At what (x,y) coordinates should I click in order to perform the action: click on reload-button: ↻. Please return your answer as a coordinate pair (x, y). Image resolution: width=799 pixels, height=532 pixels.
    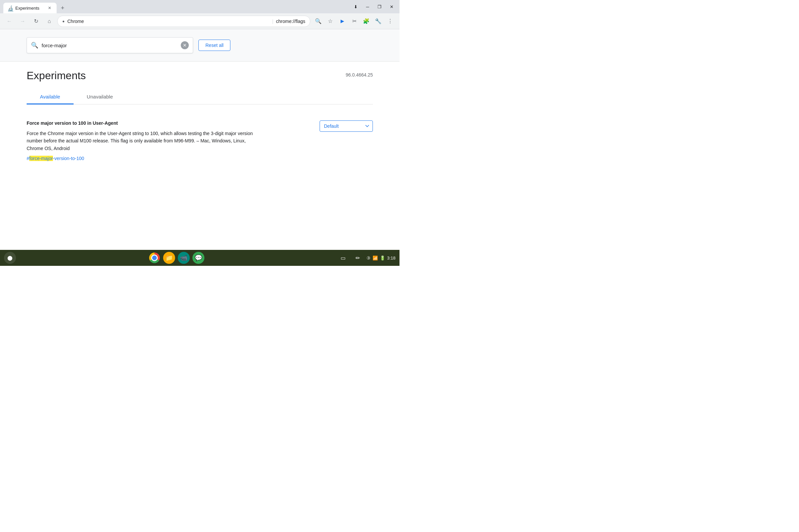
    Looking at the image, I should click on (36, 21).